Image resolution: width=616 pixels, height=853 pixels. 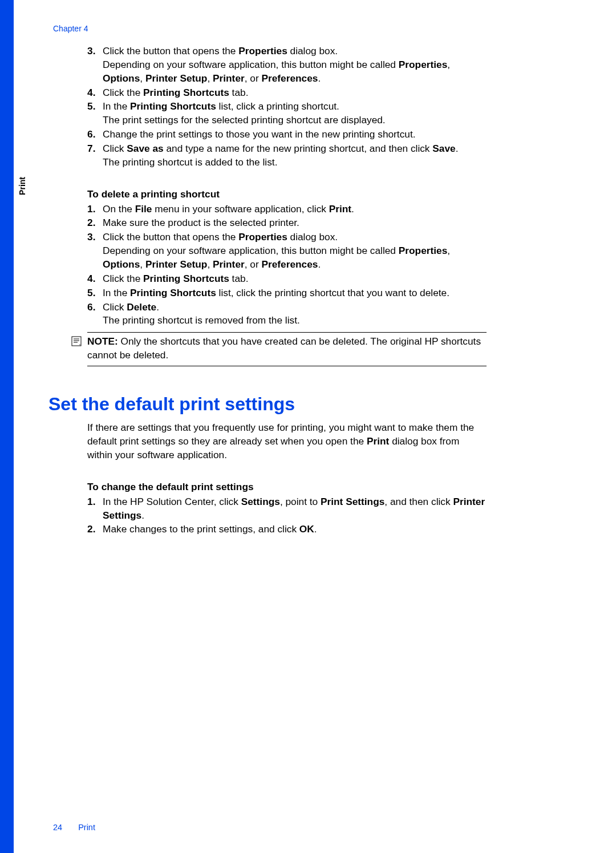 What do you see at coordinates (287, 107) in the screenshot?
I see `steps-list-1: Click the button that opens the Properti…` at bounding box center [287, 107].